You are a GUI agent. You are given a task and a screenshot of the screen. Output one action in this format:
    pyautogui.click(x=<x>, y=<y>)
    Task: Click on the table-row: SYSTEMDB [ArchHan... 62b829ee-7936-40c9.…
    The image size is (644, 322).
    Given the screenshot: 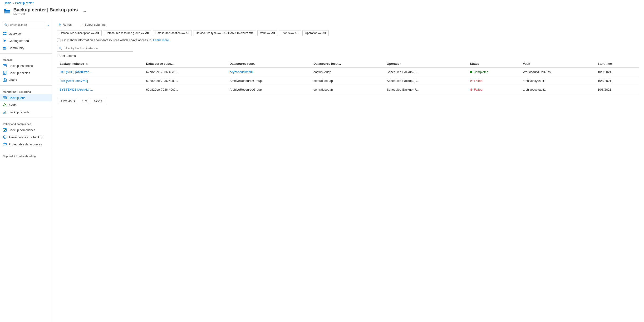 What is the action you would take?
    pyautogui.click(x=348, y=90)
    